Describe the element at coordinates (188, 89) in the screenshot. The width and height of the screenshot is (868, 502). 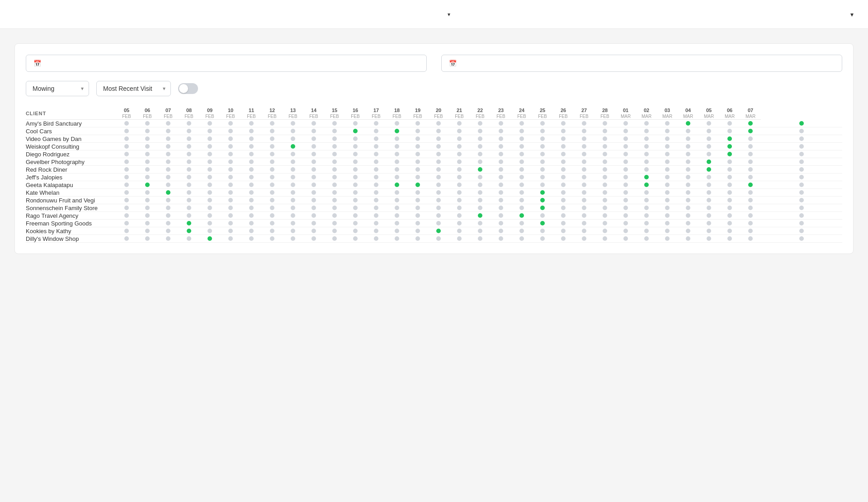
I see `week-view-toggle` at that location.